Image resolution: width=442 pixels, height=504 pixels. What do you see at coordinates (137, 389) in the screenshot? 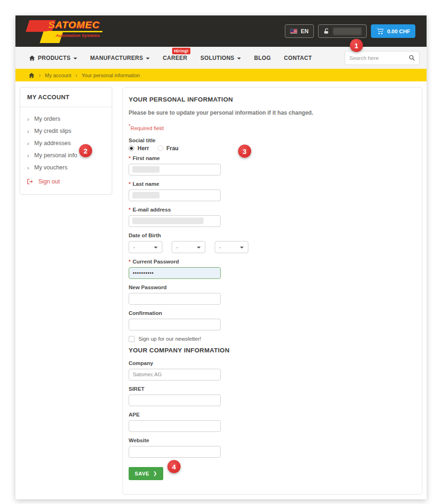
I see `siret-label: SIRET` at bounding box center [137, 389].